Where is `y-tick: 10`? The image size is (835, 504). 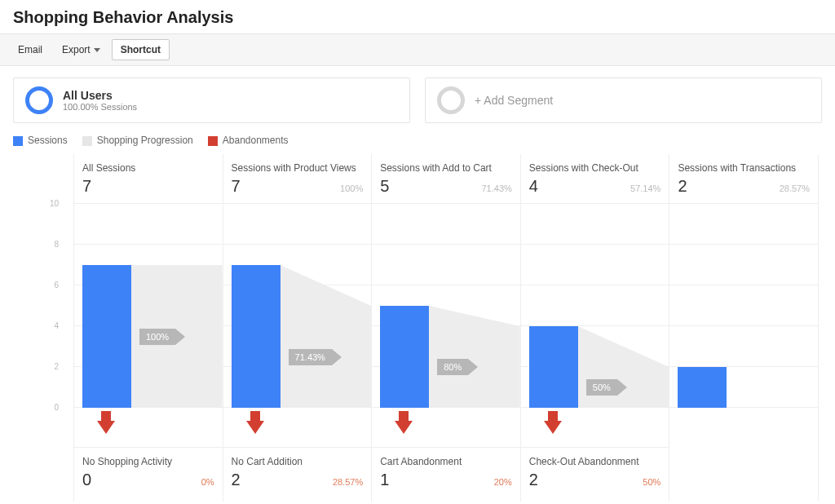
y-tick: 10 is located at coordinates (54, 204).